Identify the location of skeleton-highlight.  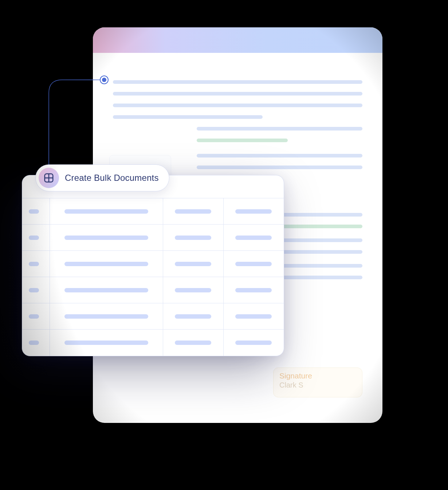
(242, 140).